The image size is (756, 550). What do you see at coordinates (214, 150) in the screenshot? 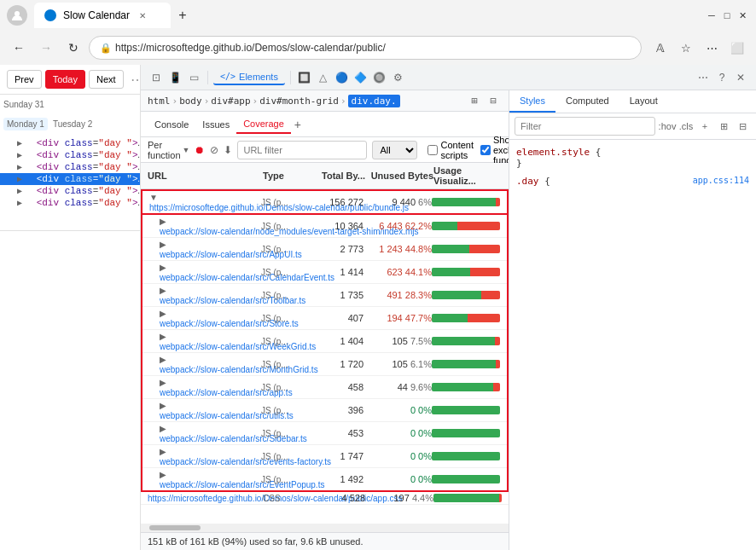
I see `stop-button: ⊘` at bounding box center [214, 150].